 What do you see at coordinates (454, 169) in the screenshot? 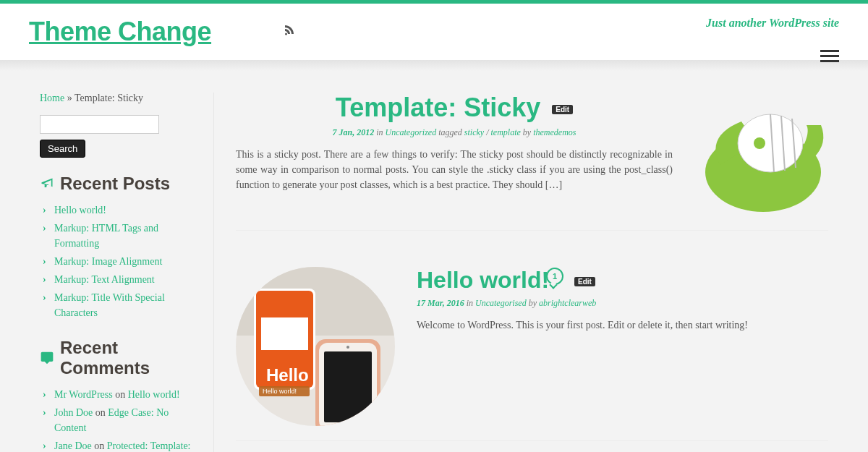
I see `post-excerpt: This is a sticky post. There are a few t…` at bounding box center [454, 169].